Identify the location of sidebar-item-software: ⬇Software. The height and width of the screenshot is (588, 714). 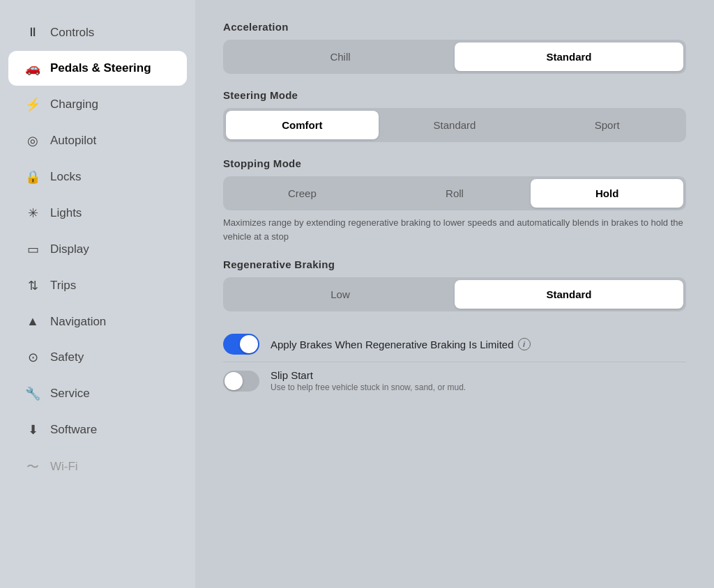
(98, 430).